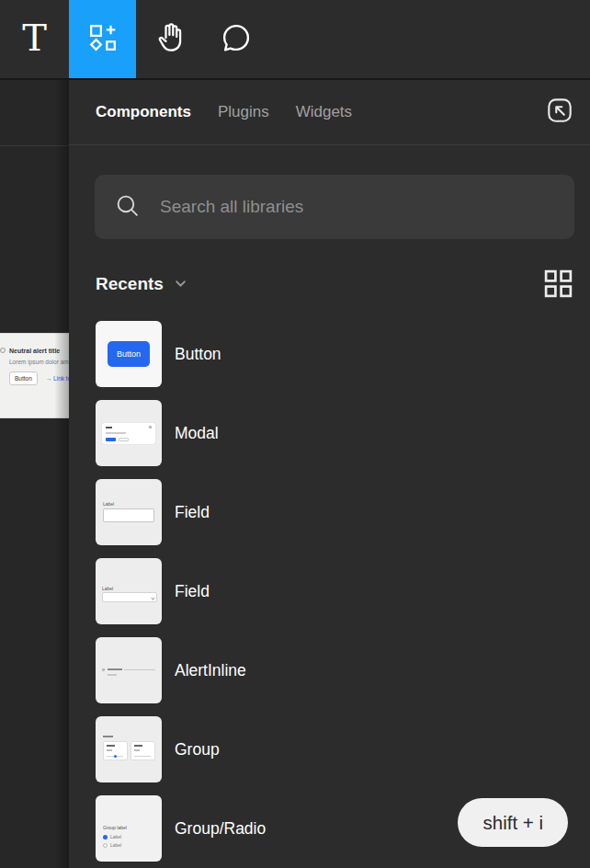 Image resolution: width=590 pixels, height=868 pixels. Describe the element at coordinates (39, 379) in the screenshot. I see `alert-actions: Button → Link text` at that location.